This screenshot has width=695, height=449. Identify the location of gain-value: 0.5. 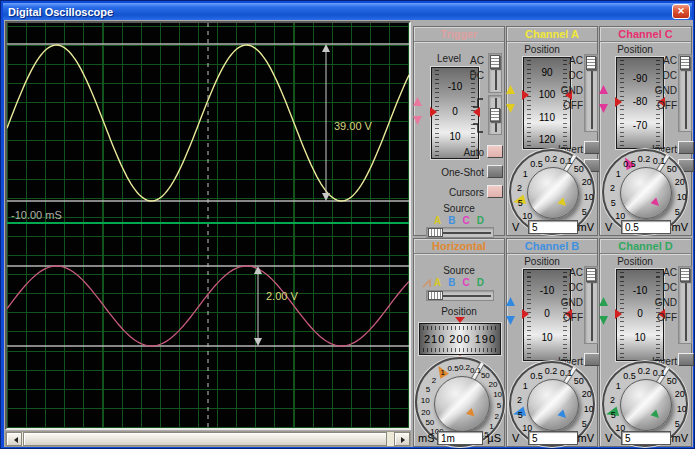
(646, 227).